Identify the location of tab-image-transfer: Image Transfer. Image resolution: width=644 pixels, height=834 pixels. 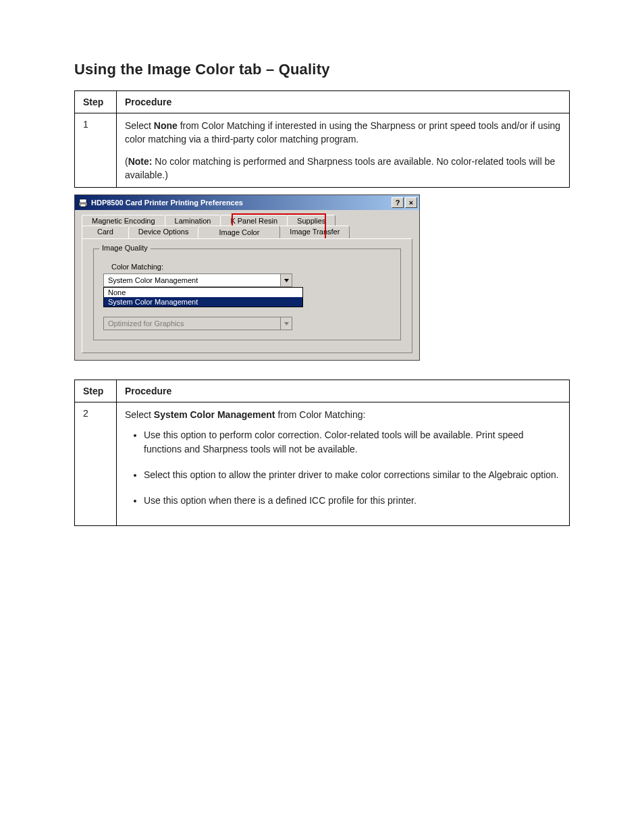
(315, 232).